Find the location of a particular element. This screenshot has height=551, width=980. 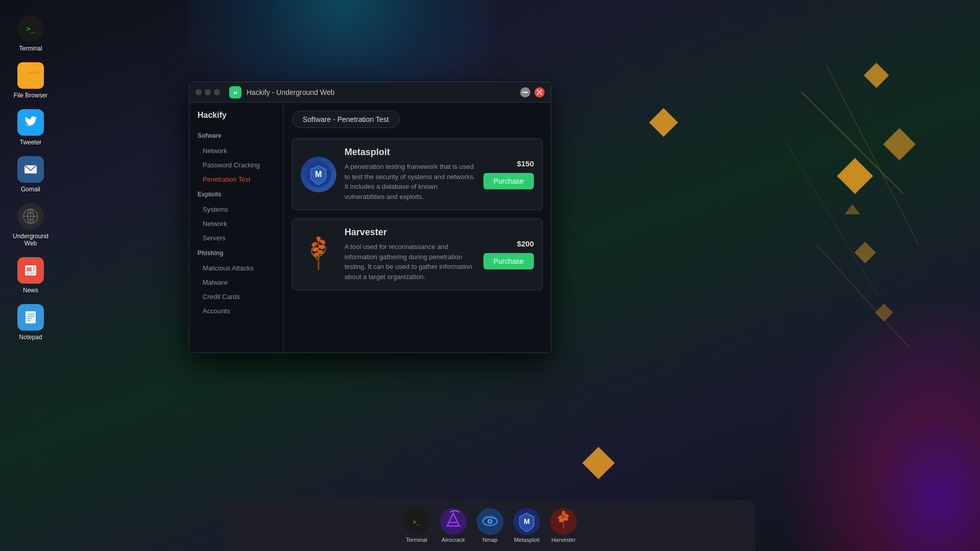

sidebar-section-exploits: Exploits is located at coordinates (236, 194).